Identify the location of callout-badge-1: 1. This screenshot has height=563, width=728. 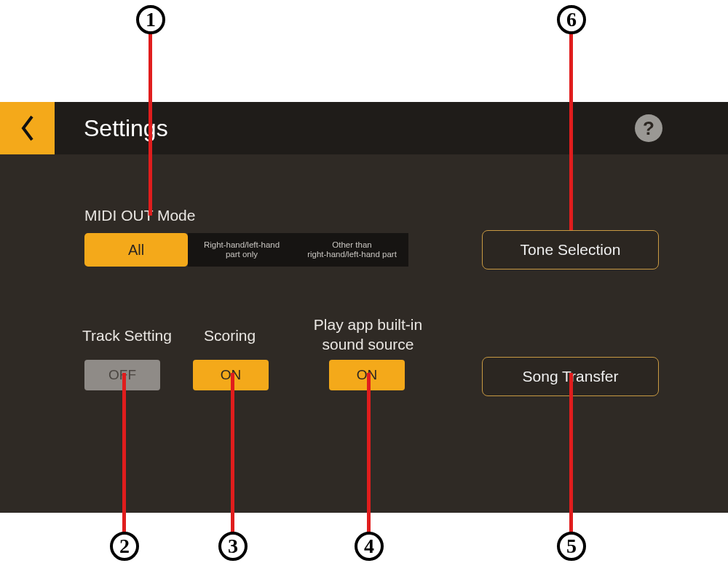
(151, 20).